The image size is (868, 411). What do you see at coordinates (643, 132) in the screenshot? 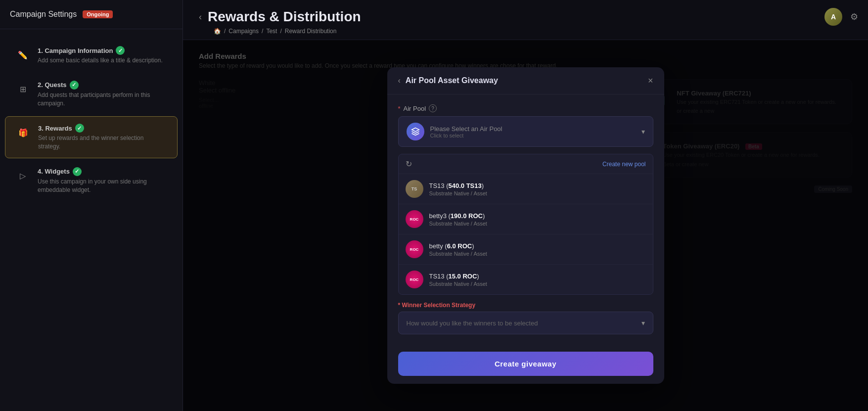
I see `chevron-down-icon: ▾` at bounding box center [643, 132].